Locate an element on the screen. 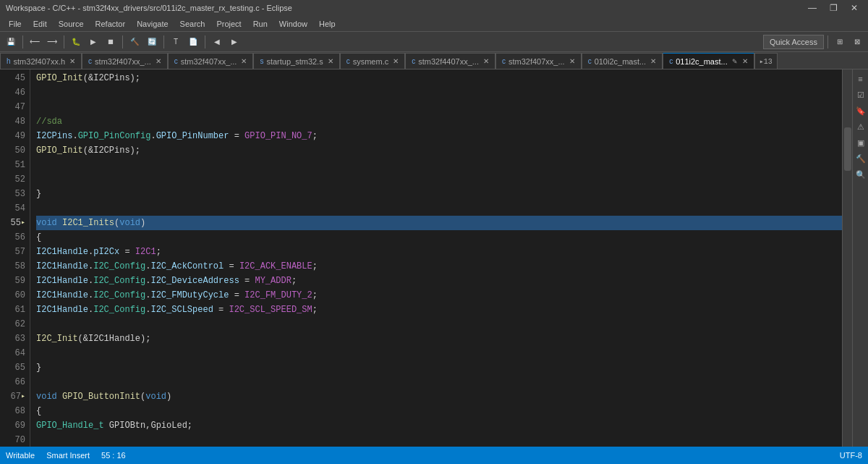 The height and width of the screenshot is (464, 868). toolbar-open-resource: 📄 is located at coordinates (193, 42).